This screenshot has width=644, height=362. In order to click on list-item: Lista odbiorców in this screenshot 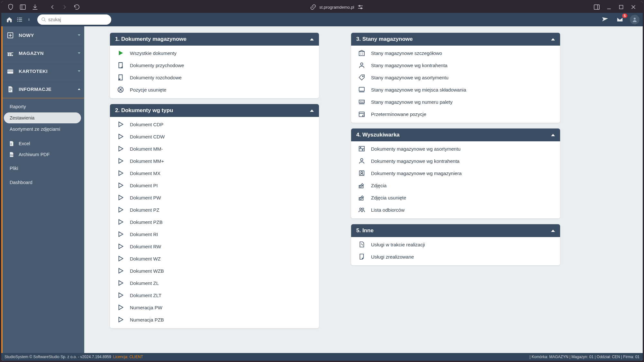, I will do `click(456, 210)`.